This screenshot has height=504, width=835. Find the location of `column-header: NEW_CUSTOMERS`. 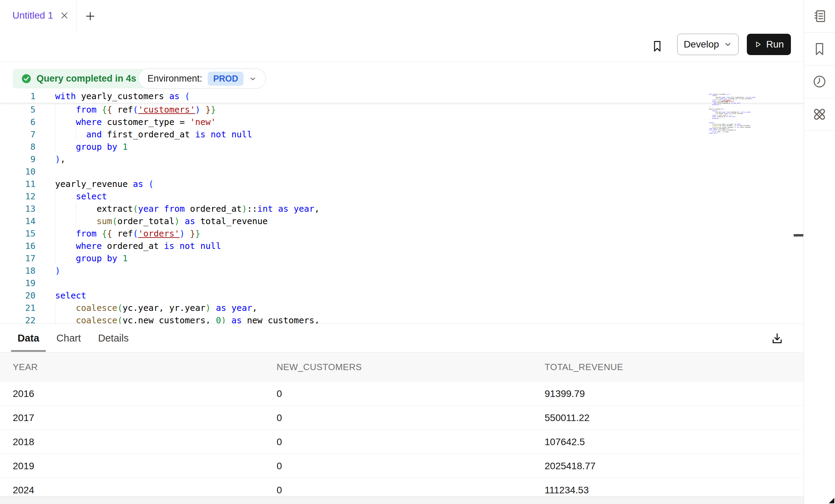

column-header: NEW_CUSTOMERS is located at coordinates (319, 367).